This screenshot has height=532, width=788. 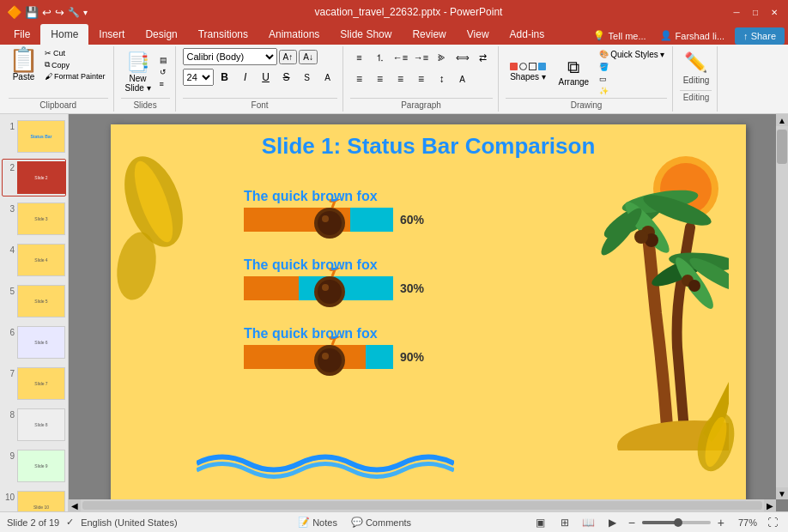 I want to click on decrease-indent-button: ←≡, so click(x=401, y=57).